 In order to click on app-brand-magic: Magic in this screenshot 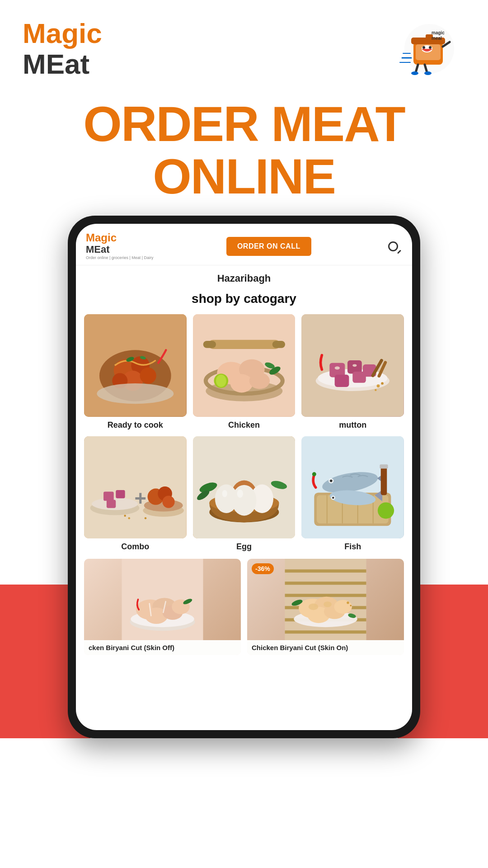, I will do `click(120, 238)`.